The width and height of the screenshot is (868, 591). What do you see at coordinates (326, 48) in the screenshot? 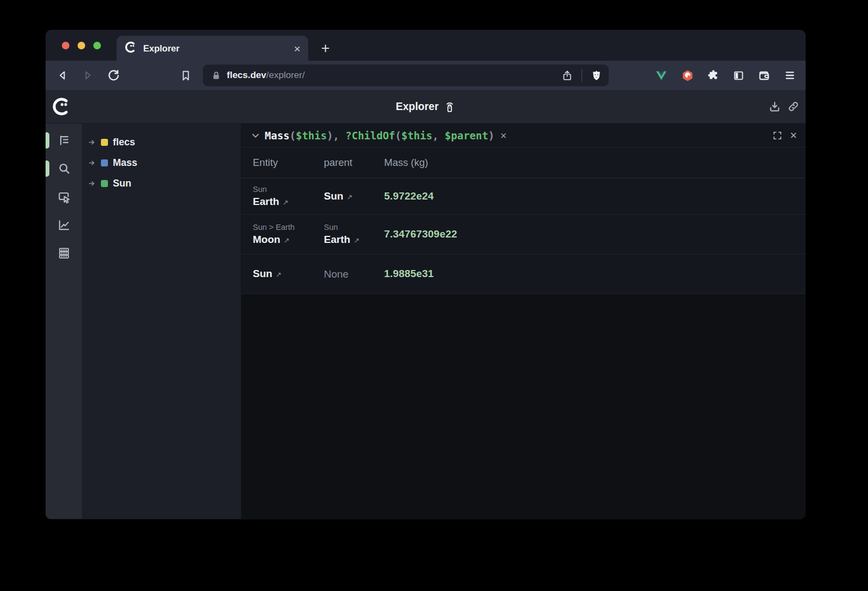
I see `new-tab-button: +` at bounding box center [326, 48].